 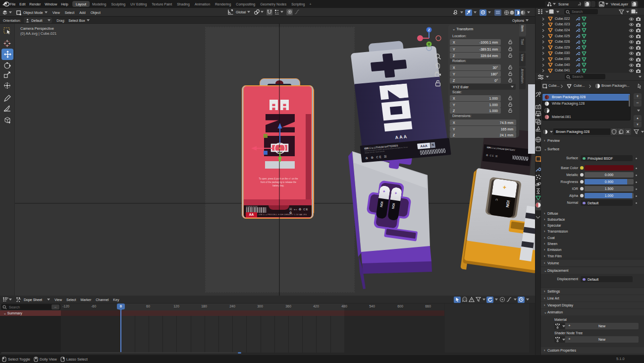 I want to click on svg-text: Z, so click(x=429, y=30).